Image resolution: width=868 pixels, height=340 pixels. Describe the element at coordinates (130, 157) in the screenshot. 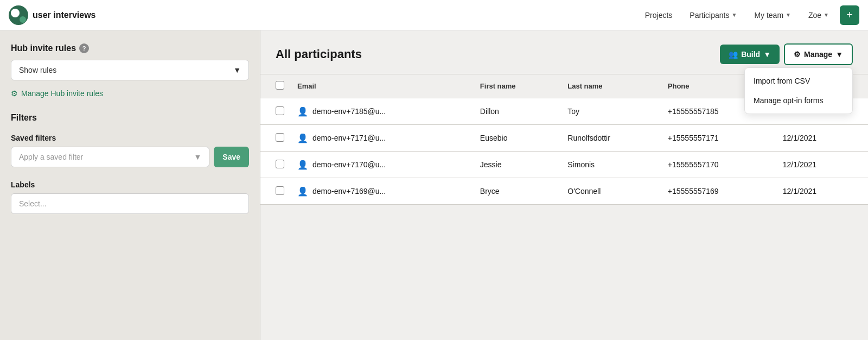

I see `saved-filter-row: Apply a saved filter ▼ Save` at that location.